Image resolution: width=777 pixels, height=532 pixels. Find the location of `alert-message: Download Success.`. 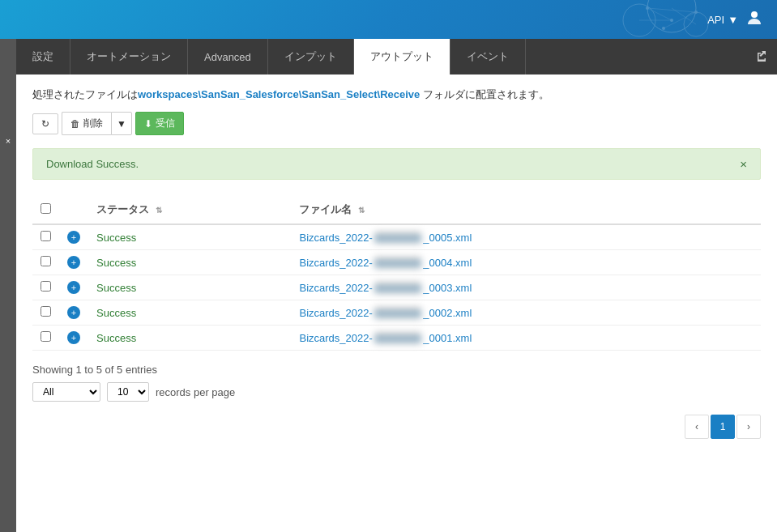

alert-message: Download Success. is located at coordinates (92, 164).